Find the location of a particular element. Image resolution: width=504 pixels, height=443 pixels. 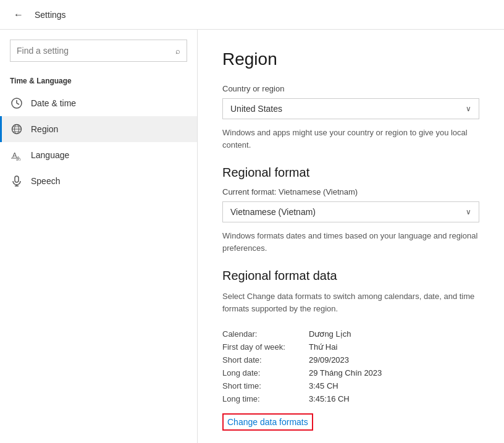

current-format-label: Current format: Vietnamese (Vietnam) is located at coordinates (351, 192).